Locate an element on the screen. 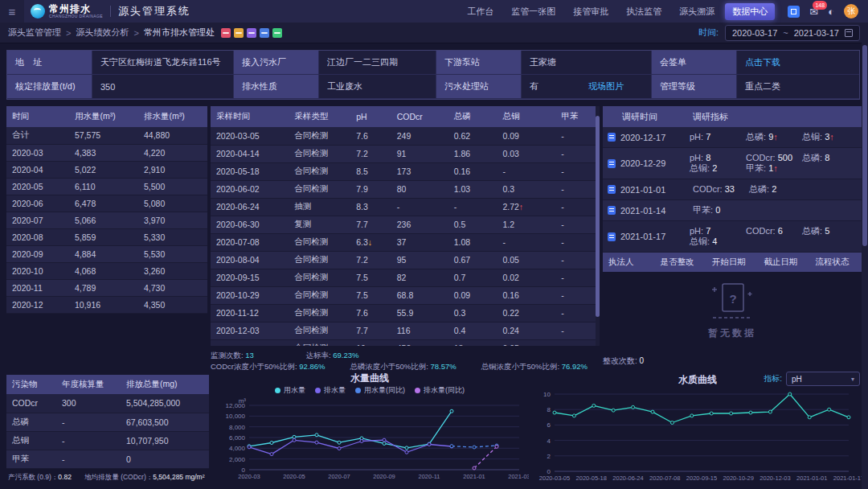  user-avatar: 张 is located at coordinates (851, 11).